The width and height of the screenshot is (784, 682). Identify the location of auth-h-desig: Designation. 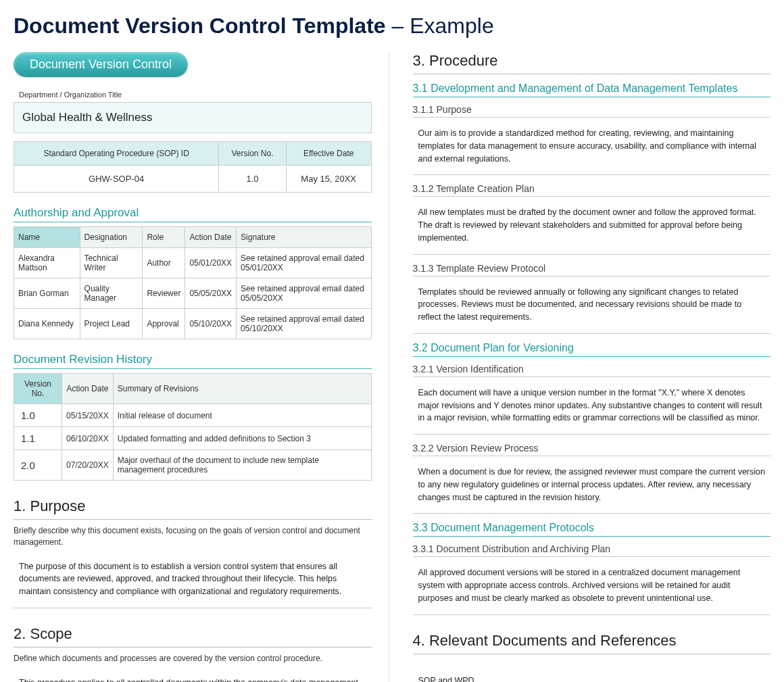
(111, 238).